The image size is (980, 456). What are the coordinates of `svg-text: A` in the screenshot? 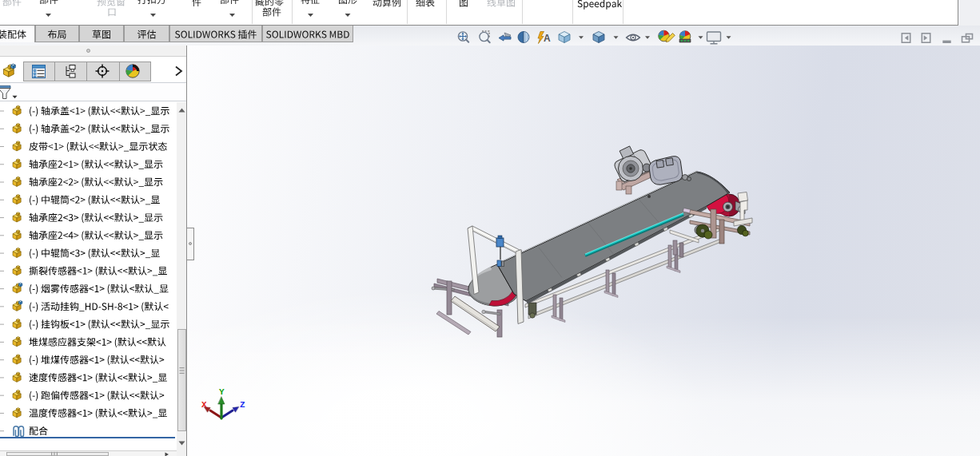 It's located at (547, 38).